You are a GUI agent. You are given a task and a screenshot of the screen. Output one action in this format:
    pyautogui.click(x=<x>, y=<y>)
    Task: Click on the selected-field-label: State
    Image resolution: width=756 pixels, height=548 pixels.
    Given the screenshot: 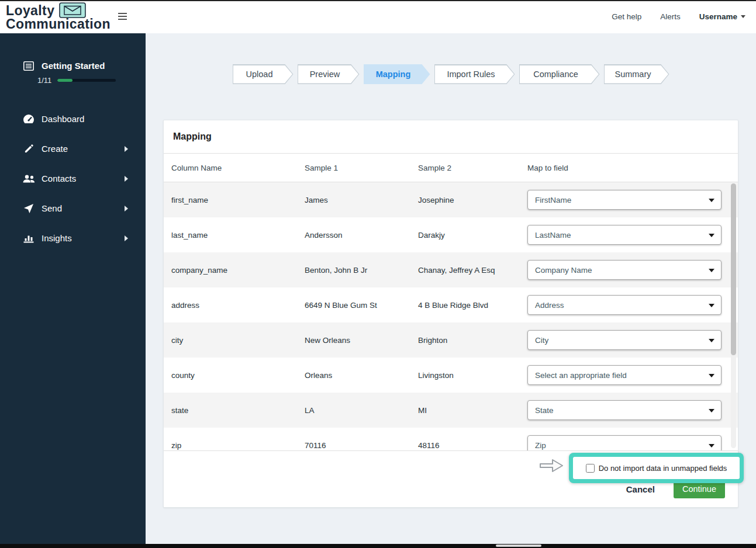 What is the action you would take?
    pyautogui.click(x=544, y=410)
    